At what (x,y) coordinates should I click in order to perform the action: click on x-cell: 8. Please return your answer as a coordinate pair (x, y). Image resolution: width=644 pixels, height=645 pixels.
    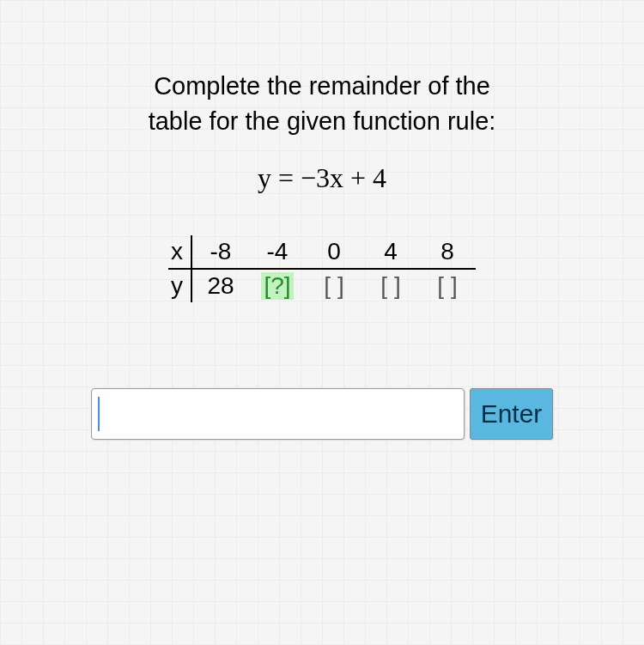
    Looking at the image, I should click on (447, 252).